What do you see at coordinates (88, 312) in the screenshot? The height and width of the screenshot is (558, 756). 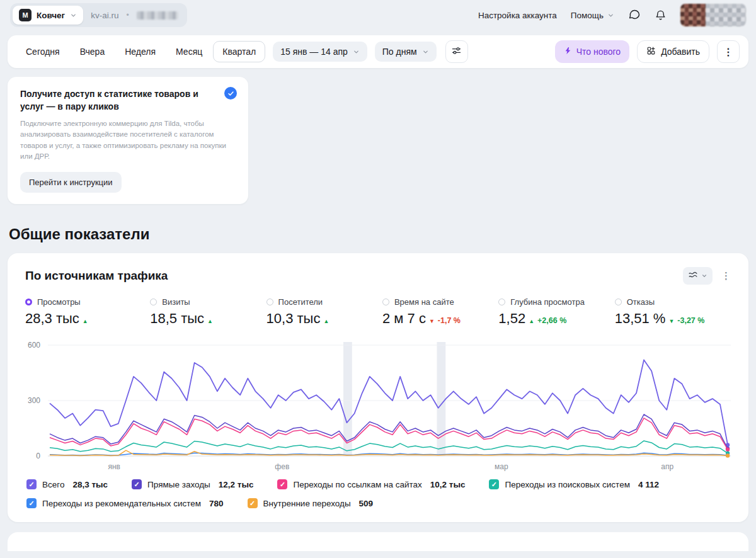 I see `metric-views: Просмотры 28,3 тыс▲` at bounding box center [88, 312].